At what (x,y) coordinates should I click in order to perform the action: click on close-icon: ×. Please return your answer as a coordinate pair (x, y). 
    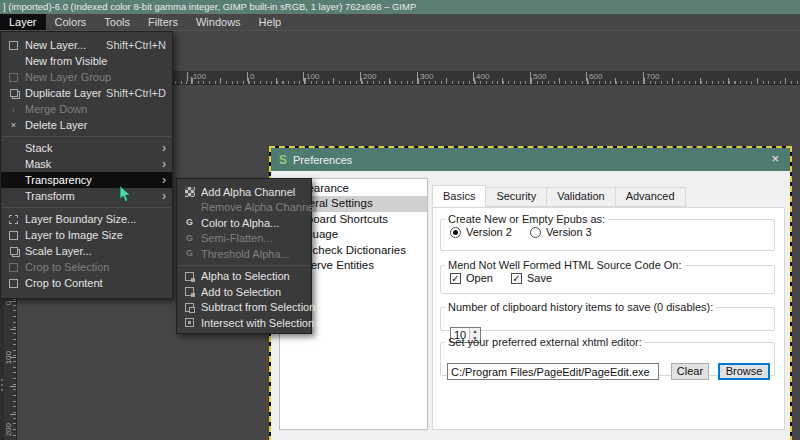
    Looking at the image, I should click on (775, 158).